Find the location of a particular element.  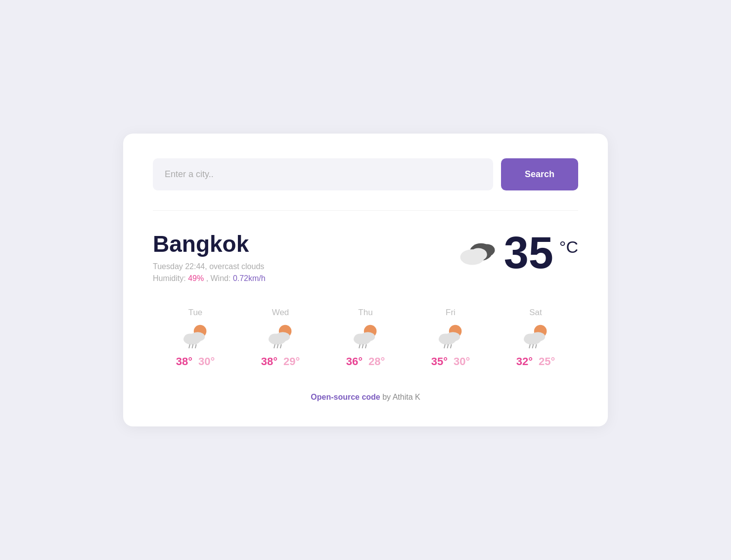

forecast-icon-sat is located at coordinates (536, 336).